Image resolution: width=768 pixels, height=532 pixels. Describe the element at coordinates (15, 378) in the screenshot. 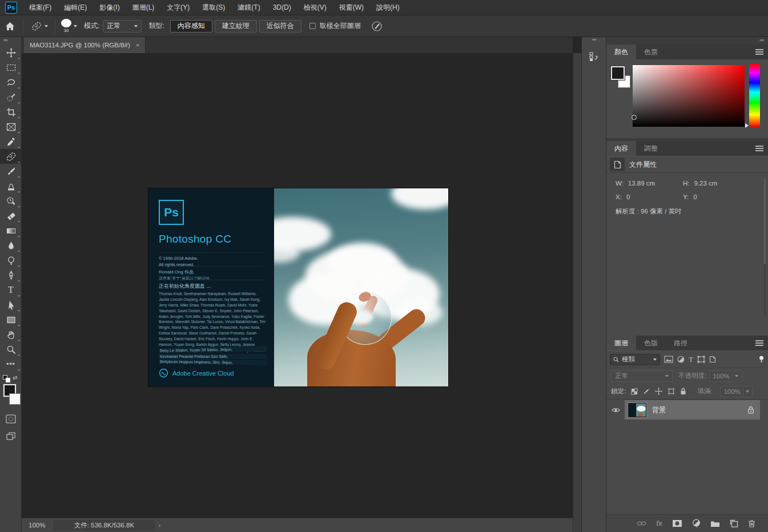

I see `swap-colors-button: ⇄` at that location.